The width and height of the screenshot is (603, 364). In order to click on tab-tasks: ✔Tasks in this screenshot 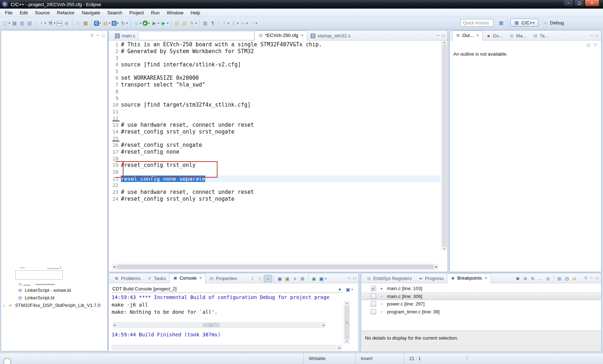, I will do `click(156, 279)`.